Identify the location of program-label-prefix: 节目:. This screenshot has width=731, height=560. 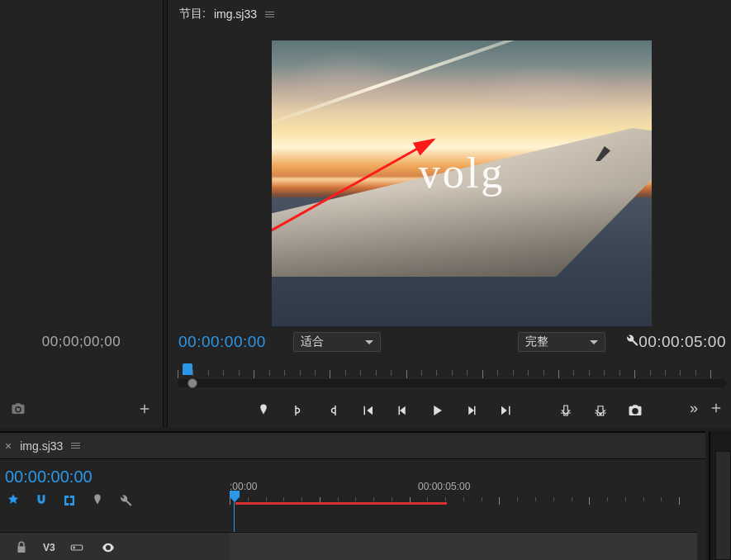
(192, 14).